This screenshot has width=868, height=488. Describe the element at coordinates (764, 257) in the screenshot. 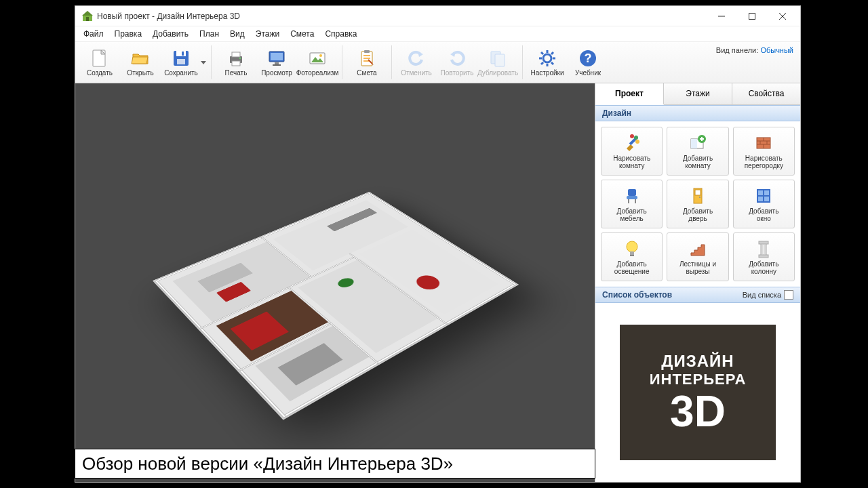

I see `add-column-button: Добавитьколонну` at that location.